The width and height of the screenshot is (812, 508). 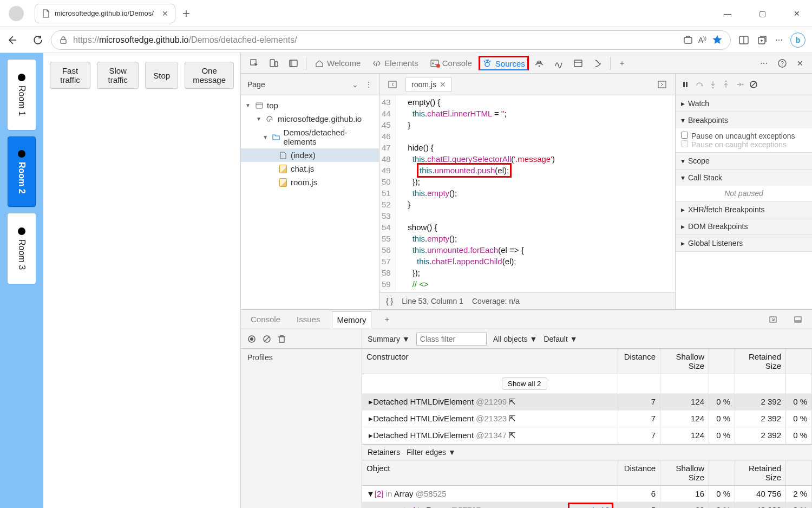 What do you see at coordinates (387, 320) in the screenshot?
I see `drawer-add-tab-icon: ＋` at bounding box center [387, 320].